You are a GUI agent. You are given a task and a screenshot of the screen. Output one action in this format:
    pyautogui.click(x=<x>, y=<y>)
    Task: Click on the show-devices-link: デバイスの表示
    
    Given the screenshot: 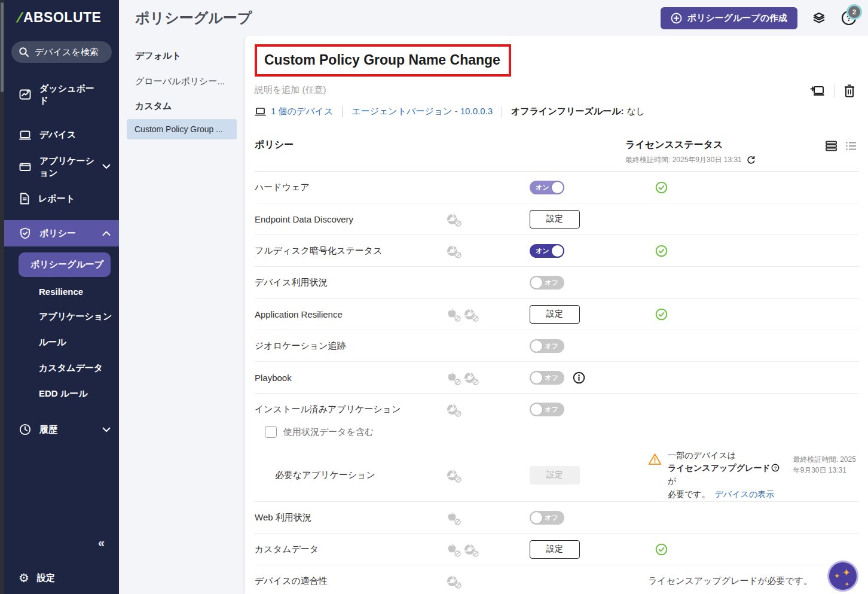 What is the action you would take?
    pyautogui.click(x=744, y=494)
    